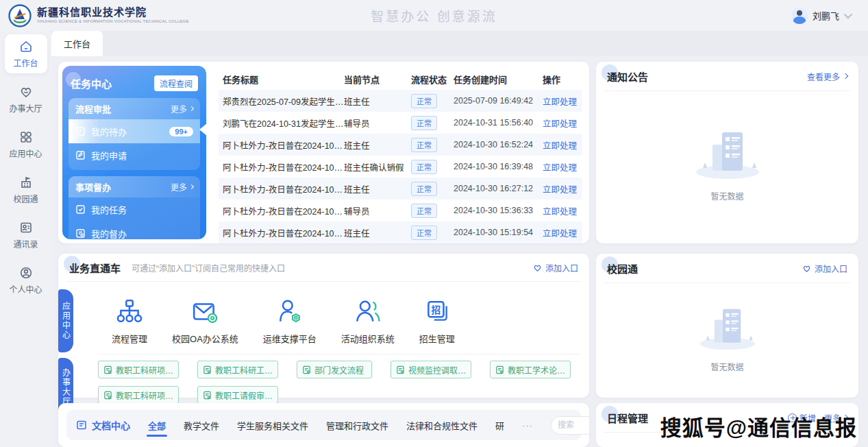  I want to click on svg-text: 招, so click(436, 309).